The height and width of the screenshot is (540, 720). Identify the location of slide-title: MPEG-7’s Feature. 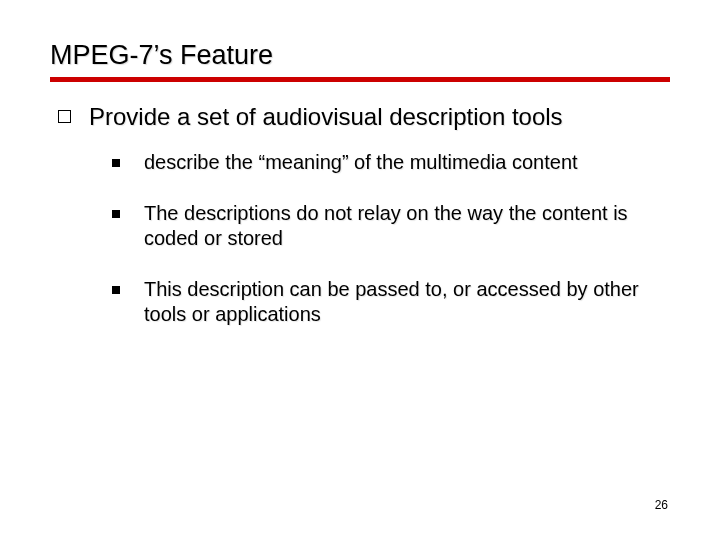
(360, 56).